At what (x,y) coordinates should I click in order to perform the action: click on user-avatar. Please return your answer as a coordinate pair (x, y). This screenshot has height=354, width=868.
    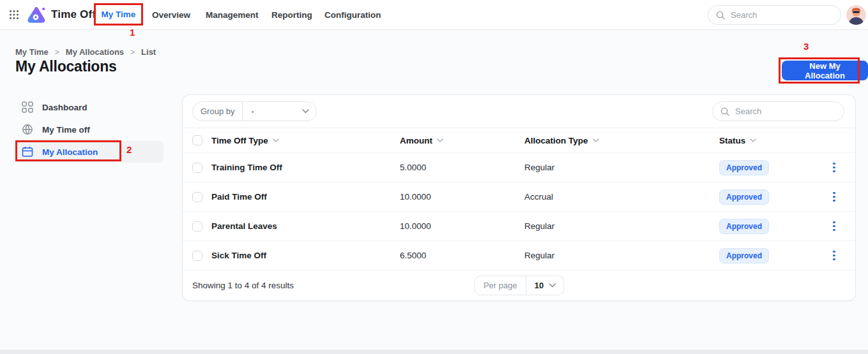
    Looking at the image, I should click on (856, 15).